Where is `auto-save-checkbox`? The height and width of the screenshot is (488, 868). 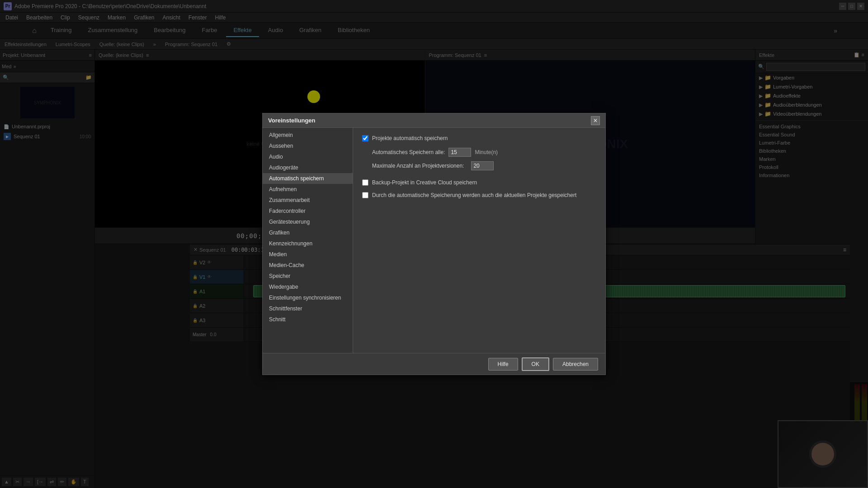
auto-save-checkbox is located at coordinates (365, 138).